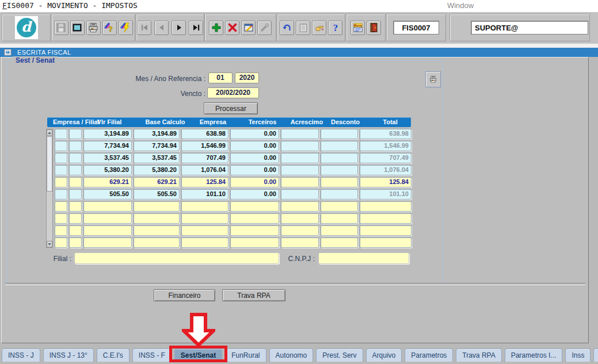 Image resolution: width=598 pixels, height=364 pixels. What do you see at coordinates (249, 28) in the screenshot?
I see `edit-record-button` at bounding box center [249, 28].